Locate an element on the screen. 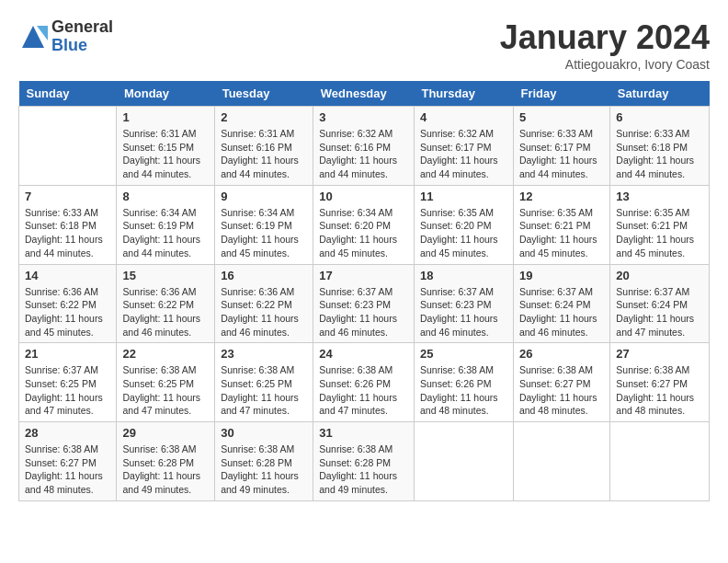 The width and height of the screenshot is (728, 563). day-number: 31 is located at coordinates (364, 432).